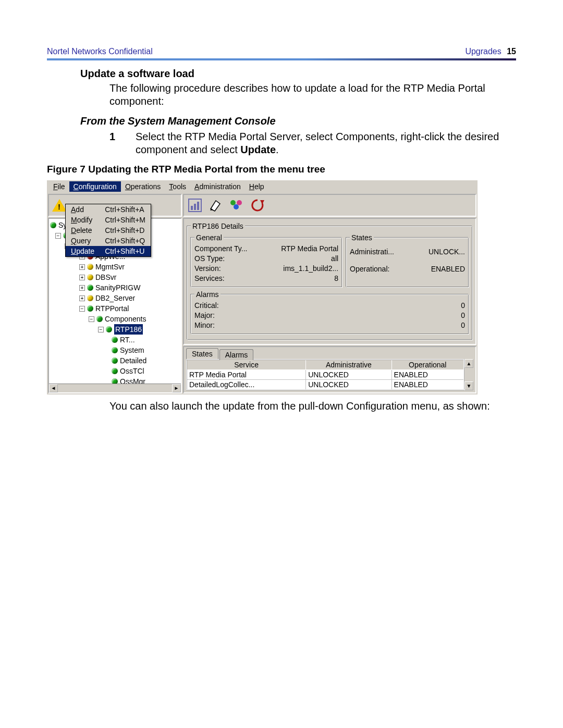 The height and width of the screenshot is (728, 563). Describe the element at coordinates (469, 386) in the screenshot. I see `scroll-down-button: ▼` at that location.